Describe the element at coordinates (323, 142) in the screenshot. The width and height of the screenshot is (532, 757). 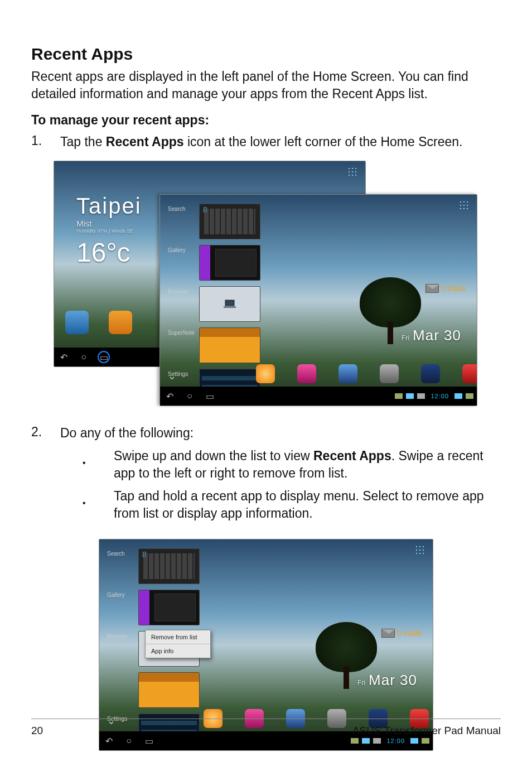
I see `step-1-post: icon at the lower left corner of the Hom…` at that location.